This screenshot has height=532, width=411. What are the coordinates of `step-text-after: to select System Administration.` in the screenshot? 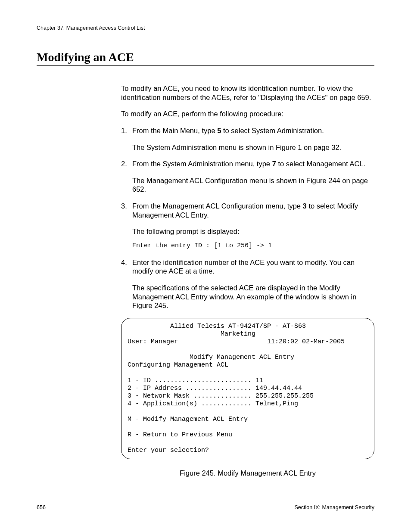 It's located at (272, 131).